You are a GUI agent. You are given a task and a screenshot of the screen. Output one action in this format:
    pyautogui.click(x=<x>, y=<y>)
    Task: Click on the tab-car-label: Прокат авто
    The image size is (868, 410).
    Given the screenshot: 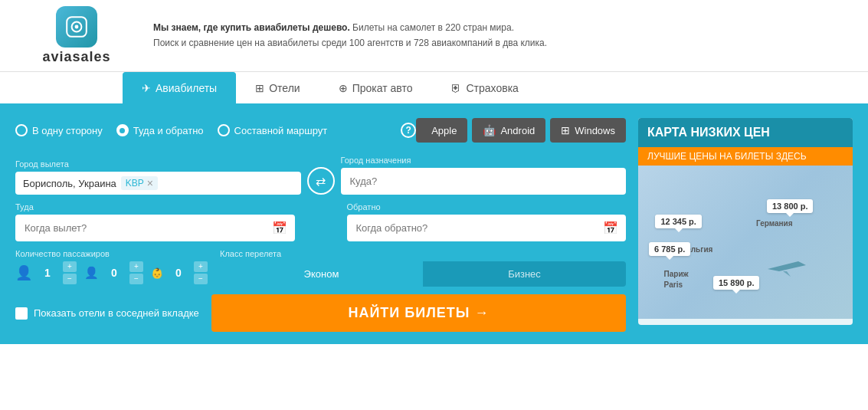 What is the action you would take?
    pyautogui.click(x=383, y=88)
    